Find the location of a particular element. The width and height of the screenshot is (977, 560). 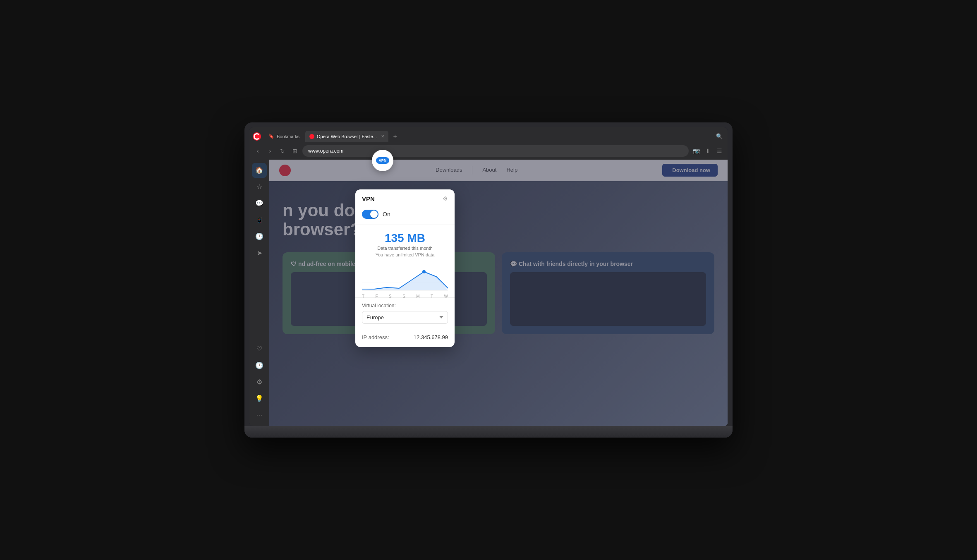

vpn-ip-value: 12.345.678.99 is located at coordinates (431, 337).